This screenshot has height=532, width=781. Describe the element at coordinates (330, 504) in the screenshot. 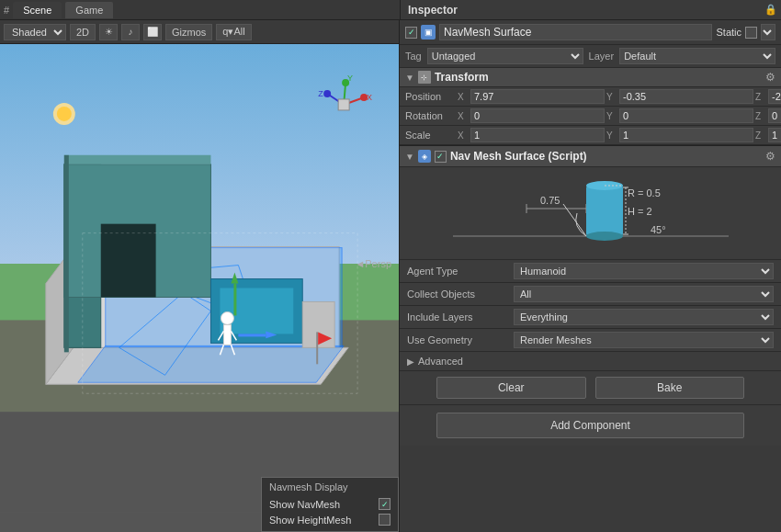

I see `show-navmesh-row: Show NavMesh ✓` at that location.